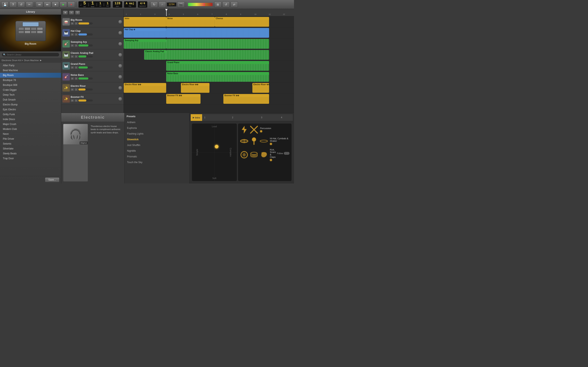 The height and width of the screenshot is (367, 588). I want to click on rewind-button: ⏮, so click(39, 4).